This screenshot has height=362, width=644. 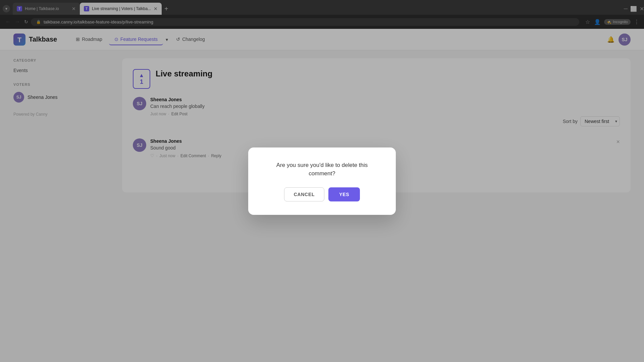 I want to click on delete-dialog: Are you sure you'd like to delete this c…, so click(x=322, y=181).